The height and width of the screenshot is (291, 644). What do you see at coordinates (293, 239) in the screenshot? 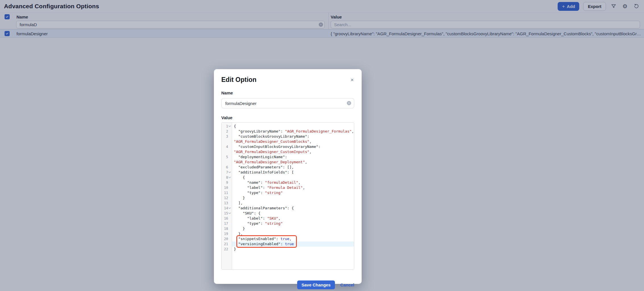
I see `code-line: "snippetsEnabled": true,` at bounding box center [293, 239].